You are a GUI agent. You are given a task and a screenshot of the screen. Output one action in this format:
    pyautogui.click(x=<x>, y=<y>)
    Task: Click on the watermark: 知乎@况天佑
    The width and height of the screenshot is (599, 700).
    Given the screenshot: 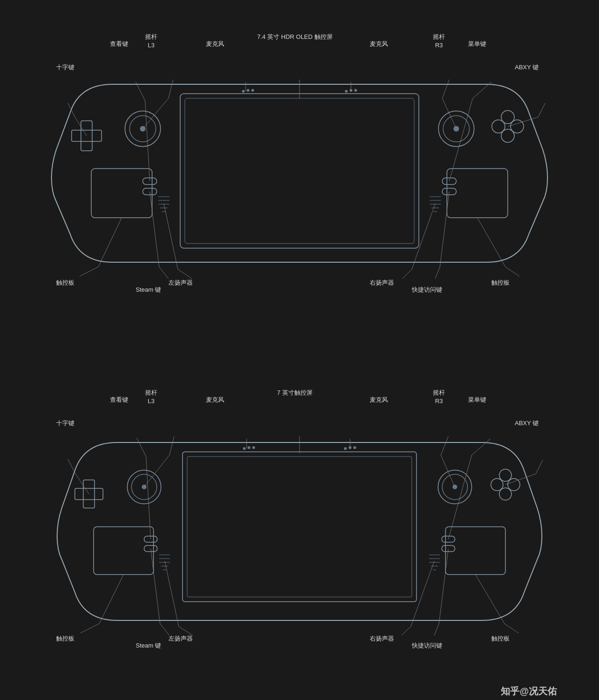 What is the action you would take?
    pyautogui.click(x=529, y=691)
    